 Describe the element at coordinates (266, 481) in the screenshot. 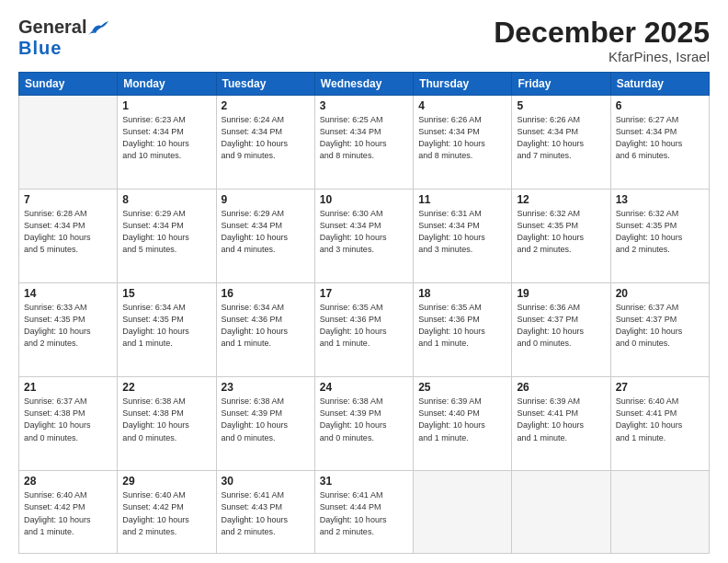

I see `day-number: 30` at that location.